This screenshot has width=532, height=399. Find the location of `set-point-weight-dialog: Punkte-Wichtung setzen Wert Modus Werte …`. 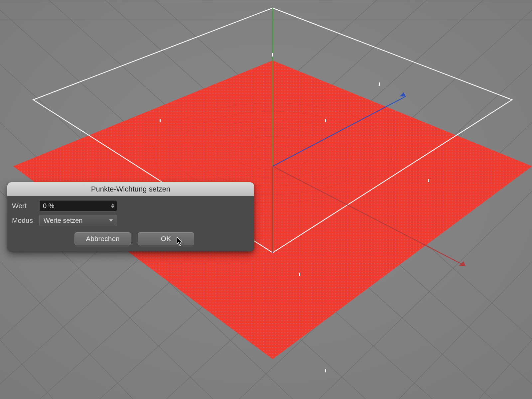

set-point-weight-dialog: Punkte-Wichtung setzen Wert Modus Werte … is located at coordinates (131, 217).